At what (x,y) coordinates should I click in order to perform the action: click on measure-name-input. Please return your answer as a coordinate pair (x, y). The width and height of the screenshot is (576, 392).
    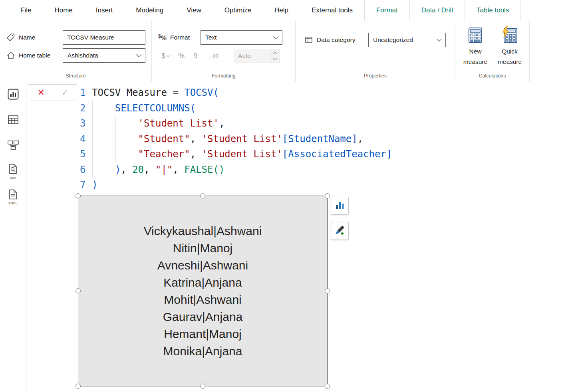
    Looking at the image, I should click on (104, 38).